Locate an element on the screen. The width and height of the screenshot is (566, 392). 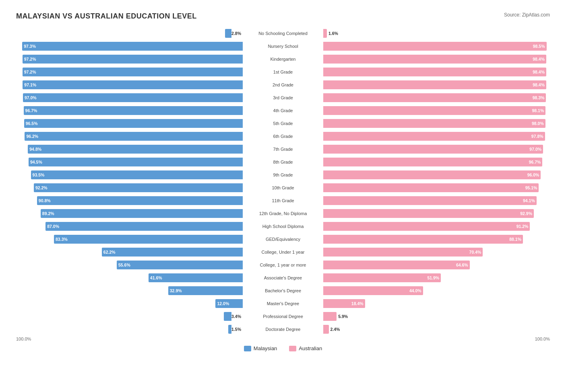
bar-right-wrapper: 51.9% is located at coordinates (436, 278).